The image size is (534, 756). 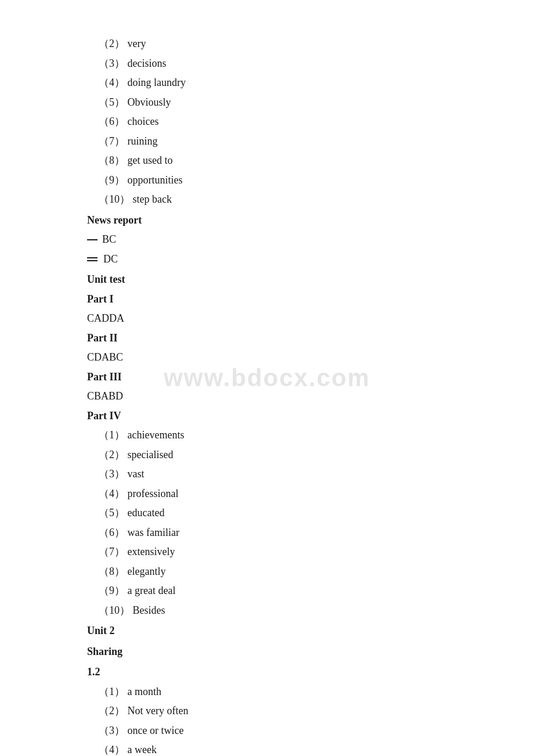 What do you see at coordinates (311, 358) in the screenshot?
I see `part-ii-answer: CDABC` at bounding box center [311, 358].